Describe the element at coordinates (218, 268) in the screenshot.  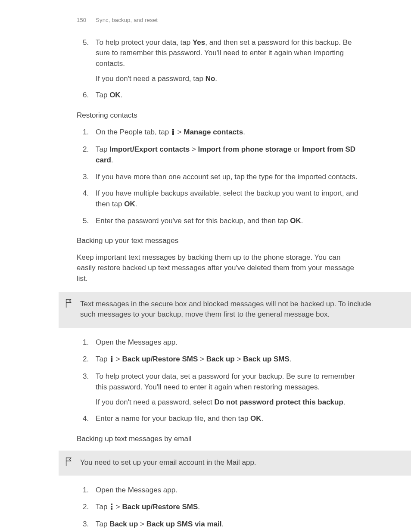
I see `intro-text: Keep important text messages by backing …` at that location.